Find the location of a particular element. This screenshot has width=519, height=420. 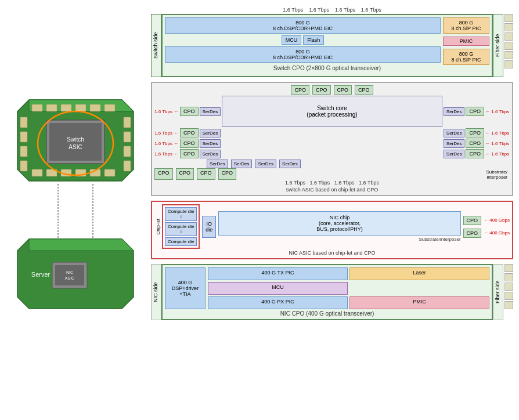

cpo-nic-2: CPO is located at coordinates (473, 233).